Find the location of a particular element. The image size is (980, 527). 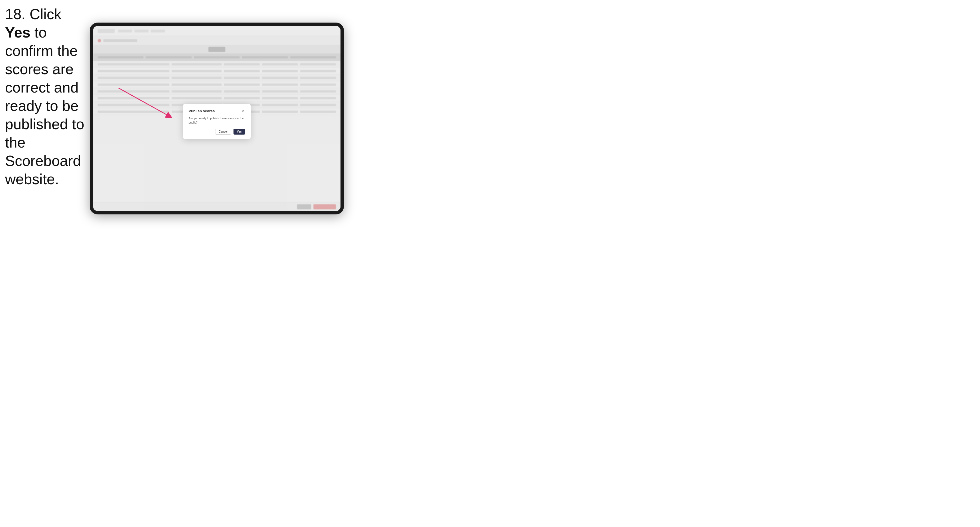

dialog-actions: Cancel Yes is located at coordinates (217, 132).